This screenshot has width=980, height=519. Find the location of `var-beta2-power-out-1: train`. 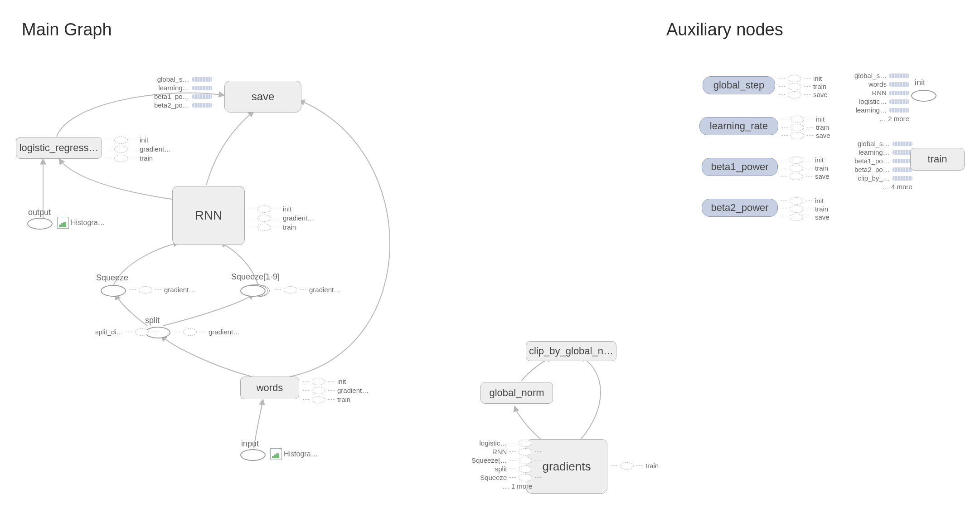

var-beta2-power-out-1: train is located at coordinates (804, 209).